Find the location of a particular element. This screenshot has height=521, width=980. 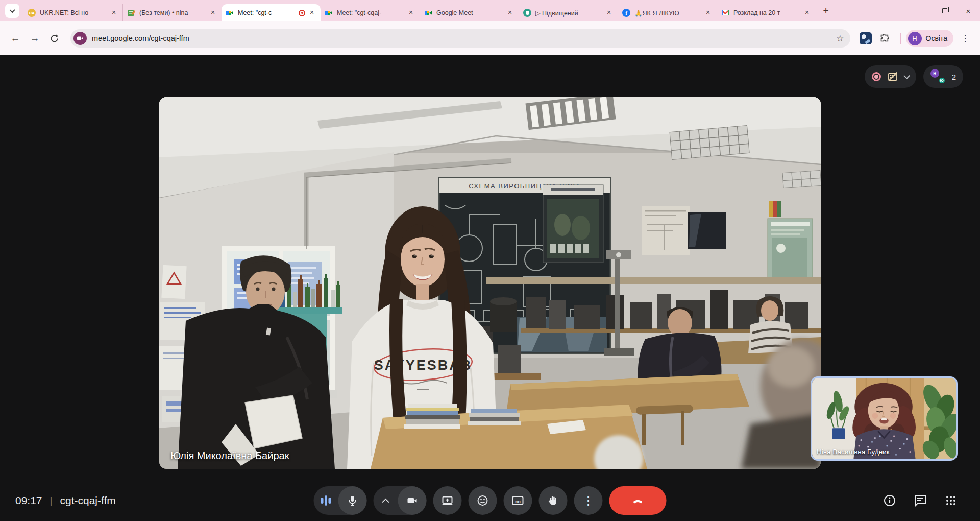

chat-button is located at coordinates (920, 501).